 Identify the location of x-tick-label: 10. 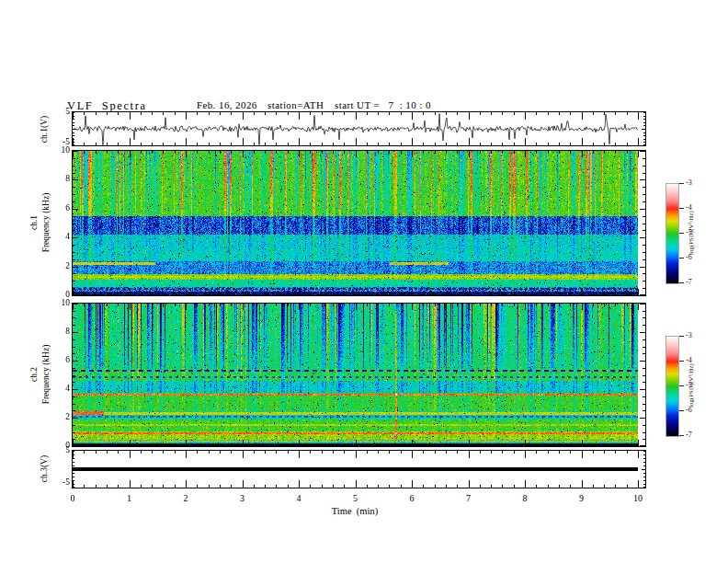
(638, 499).